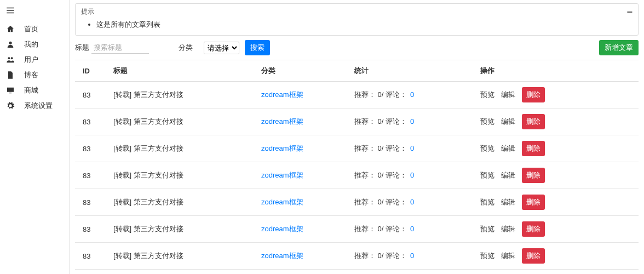  Describe the element at coordinates (302, 71) in the screenshot. I see `col-category: 分类` at that location.